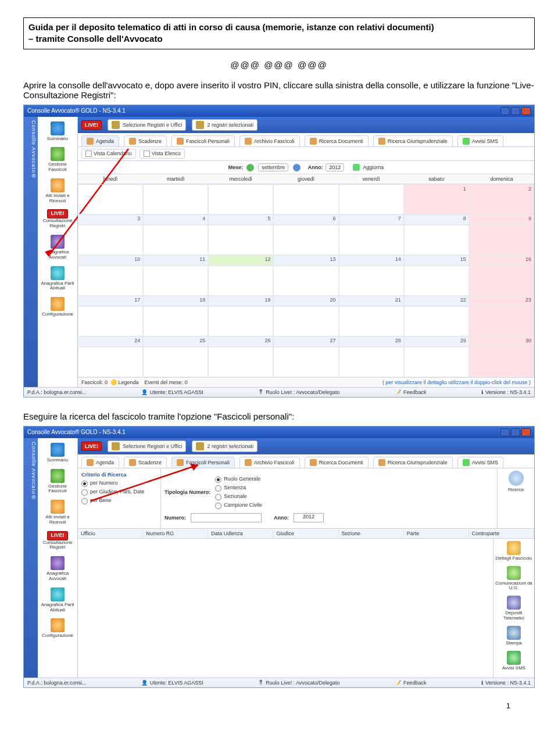  Describe the element at coordinates (250, 167) in the screenshot. I see `prev-month-button` at that location.